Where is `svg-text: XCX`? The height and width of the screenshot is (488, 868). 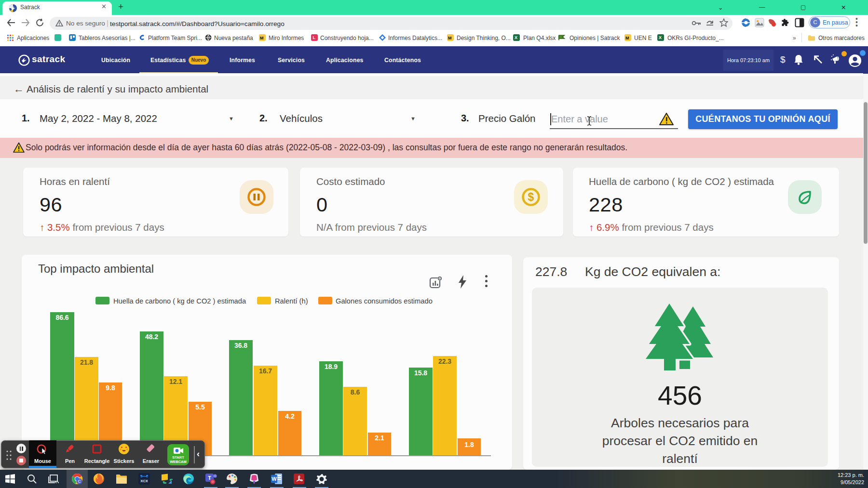
svg-text: XCX is located at coordinates (144, 481).